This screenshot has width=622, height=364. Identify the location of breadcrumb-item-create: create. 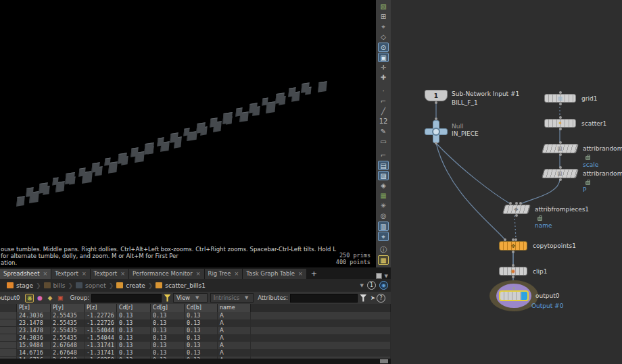
(131, 285).